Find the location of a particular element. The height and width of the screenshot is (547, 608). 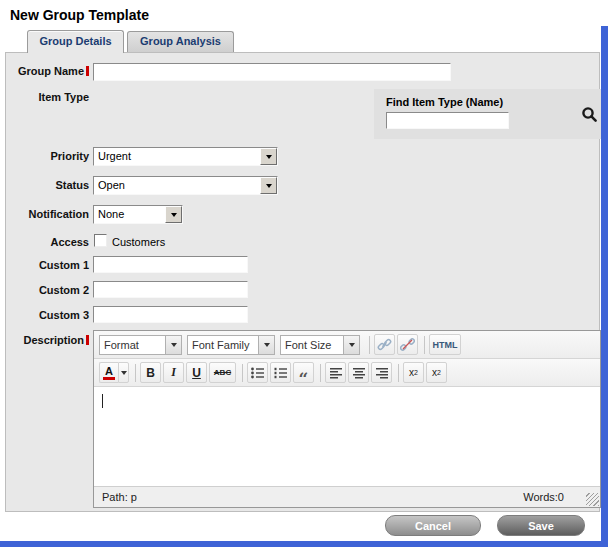

notification-select: None is located at coordinates (138, 214).